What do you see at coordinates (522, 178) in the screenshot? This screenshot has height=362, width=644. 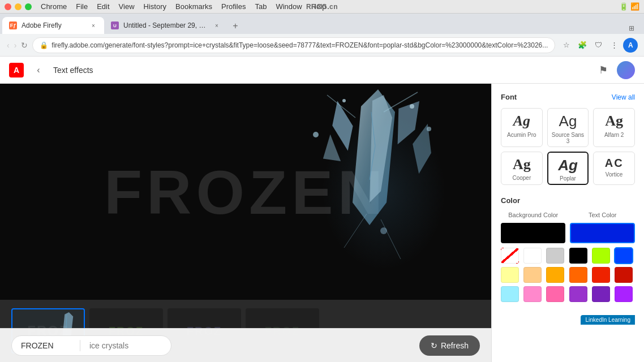 I see `font-name-cooper: Cooper` at bounding box center [522, 178].